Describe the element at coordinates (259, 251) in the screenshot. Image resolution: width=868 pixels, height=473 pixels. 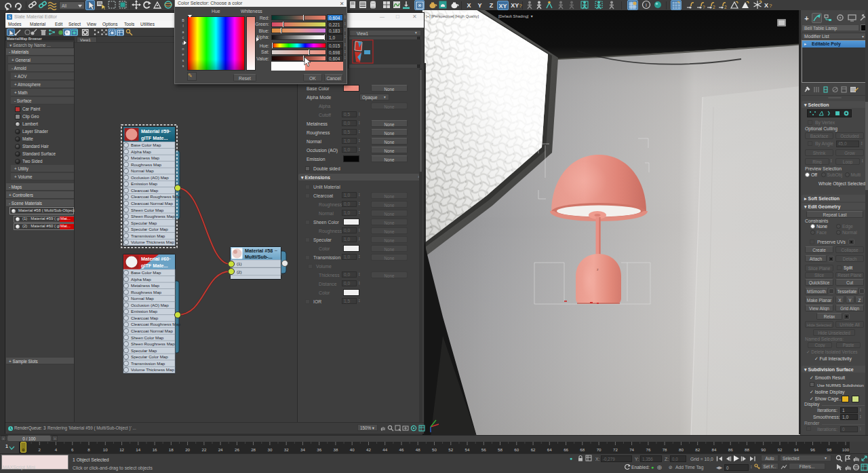
I see `svg-text: Material #58` at that location.